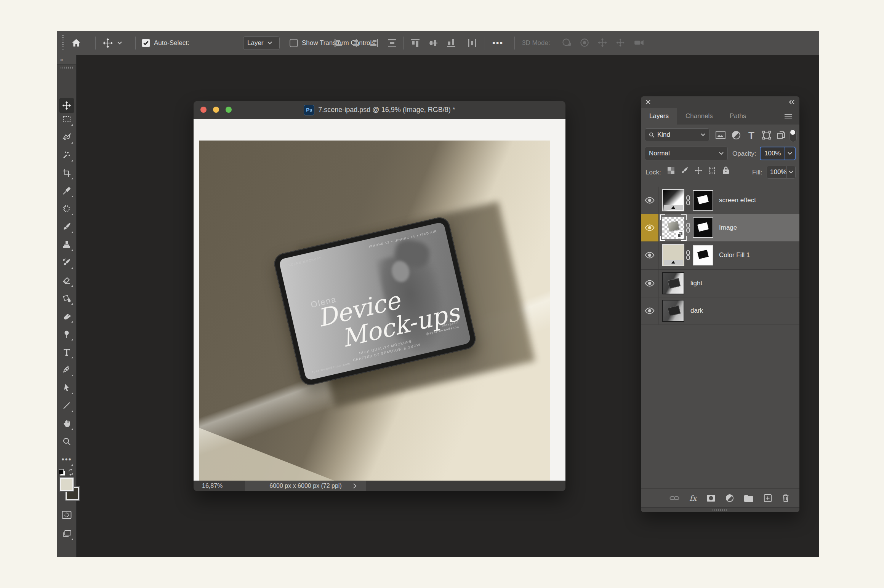 The image size is (884, 588). What do you see at coordinates (380, 110) in the screenshot?
I see `document-titlebar: Ps 7.scene-ipad.psd @ 16,9% (Image, RGB/…` at bounding box center [380, 110].